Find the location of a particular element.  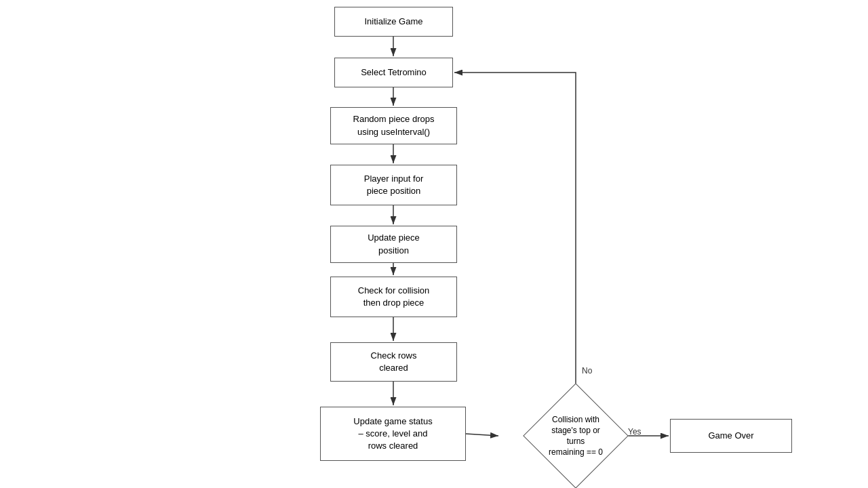

collision-box: Check for collisionthen drop piece is located at coordinates (393, 297).